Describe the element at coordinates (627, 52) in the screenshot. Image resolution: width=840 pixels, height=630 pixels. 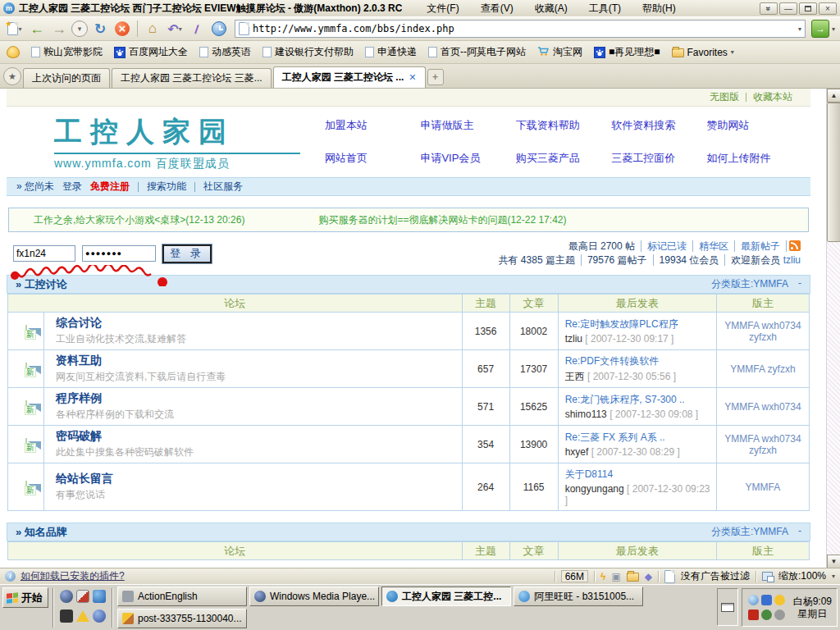
I see `bookmark-item: ■再见理想■` at that location.